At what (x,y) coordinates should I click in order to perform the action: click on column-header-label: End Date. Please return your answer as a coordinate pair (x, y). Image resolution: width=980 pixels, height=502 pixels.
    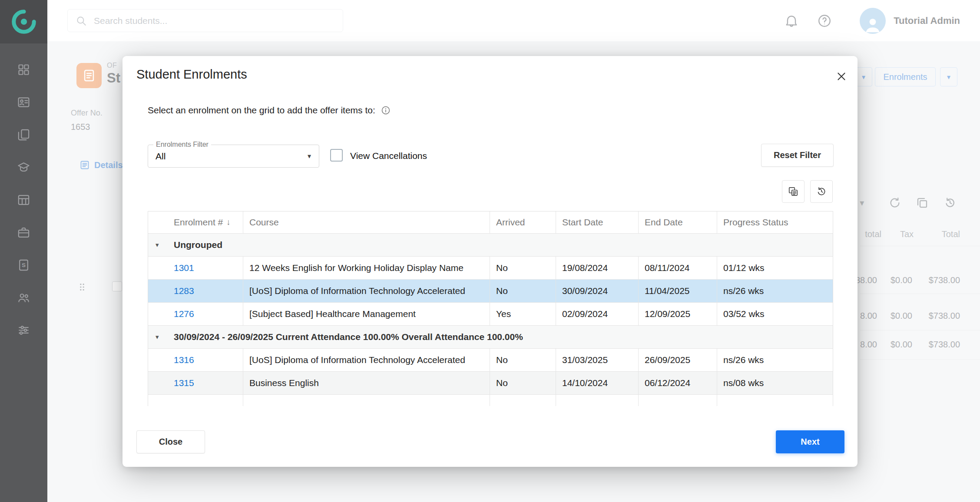
    Looking at the image, I should click on (664, 222).